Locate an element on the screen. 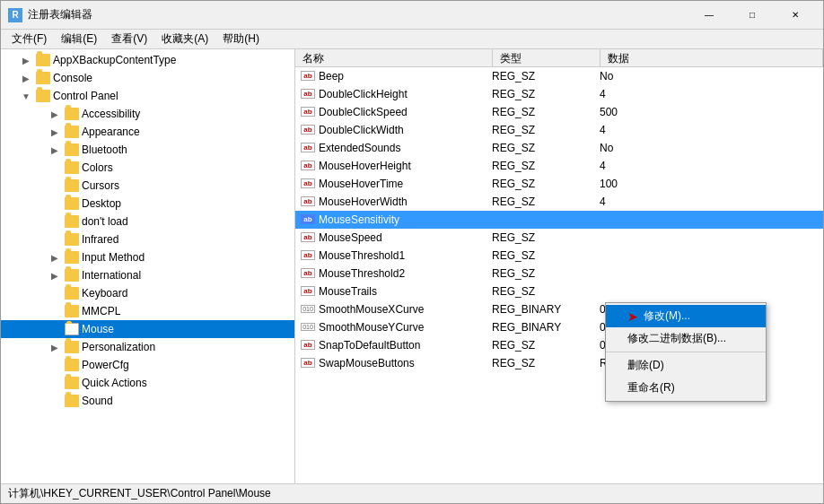 Image resolution: width=824 pixels, height=504 pixels. reg-data: 4 is located at coordinates (711, 94).